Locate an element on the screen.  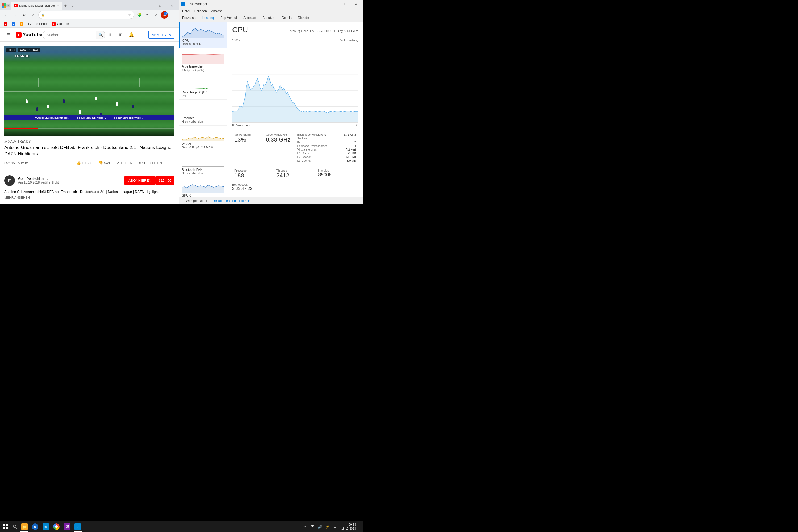
tm-prozesse-value: 188 is located at coordinates (253, 176).